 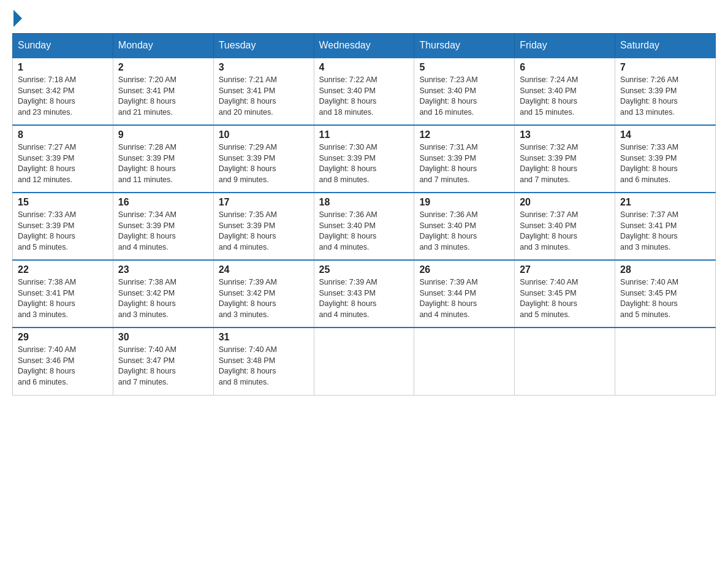 I want to click on day-number: 17, so click(x=264, y=202).